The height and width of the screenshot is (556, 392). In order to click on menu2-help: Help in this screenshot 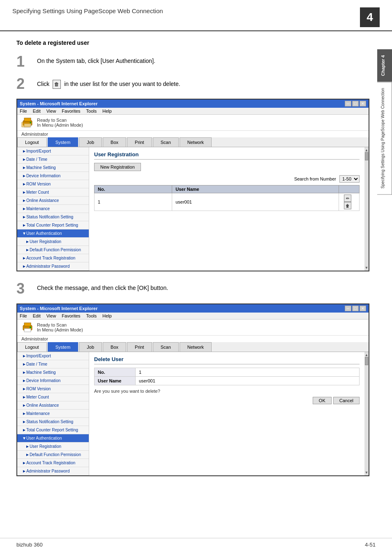, I will do `click(107, 316)`.